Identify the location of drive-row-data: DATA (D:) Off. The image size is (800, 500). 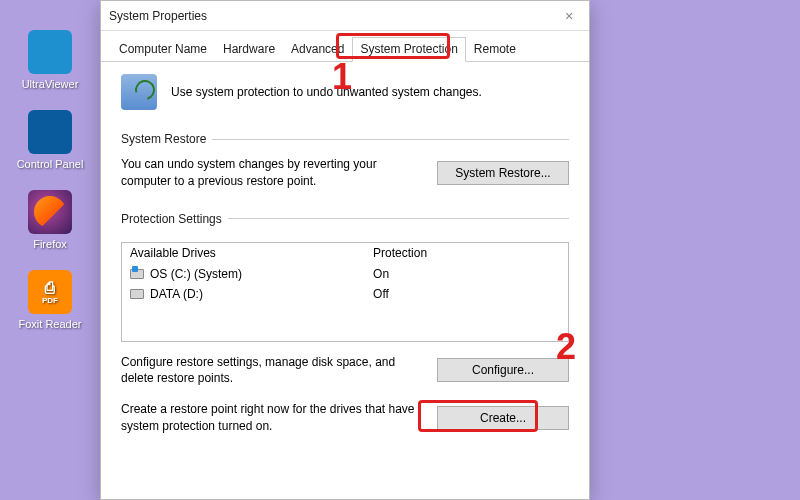
(345, 294).